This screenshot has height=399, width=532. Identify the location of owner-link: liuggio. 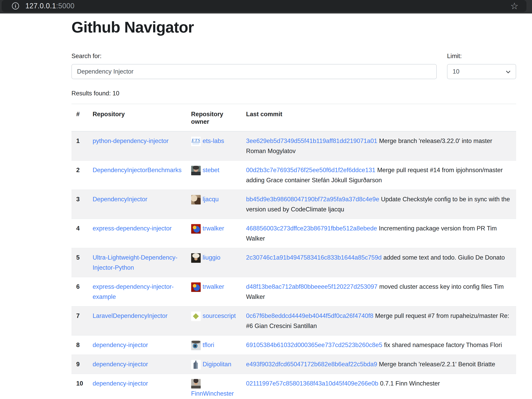
(212, 258).